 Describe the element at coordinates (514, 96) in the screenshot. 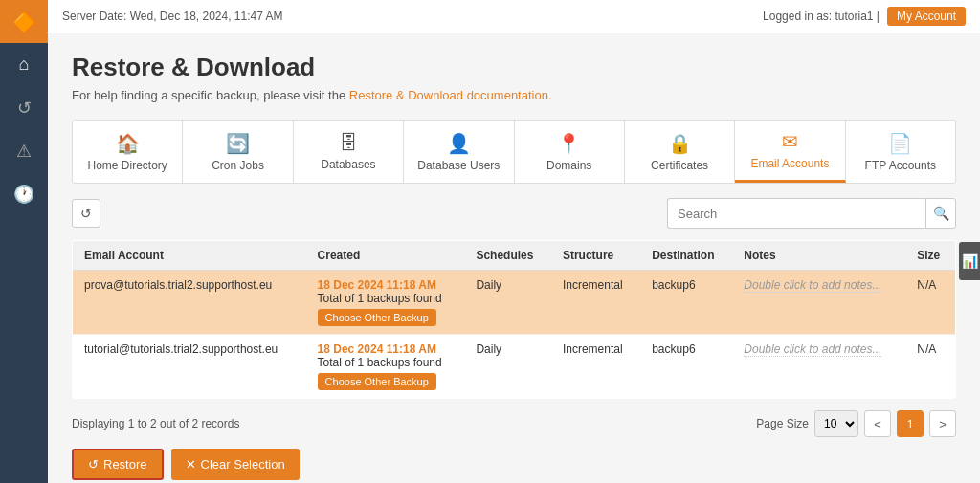

I see `page-subtitle: For help finding a specific backup, plea…` at that location.